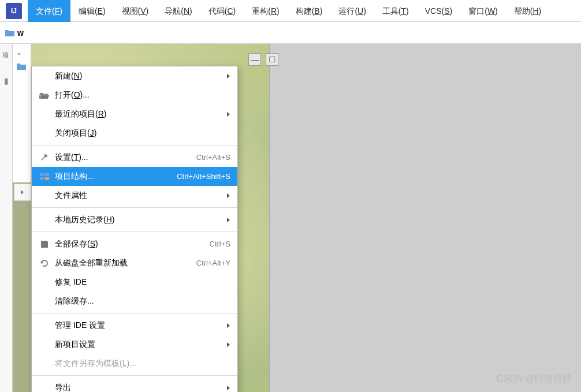  What do you see at coordinates (137, 114) in the screenshot?
I see `menu-item-label: 最近的项目(R)` at bounding box center [137, 114].